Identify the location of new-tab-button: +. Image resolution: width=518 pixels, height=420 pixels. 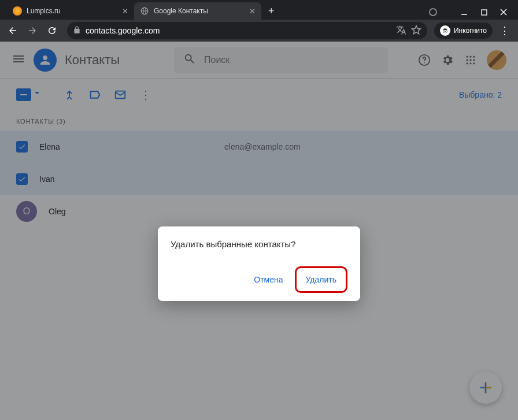
(272, 11).